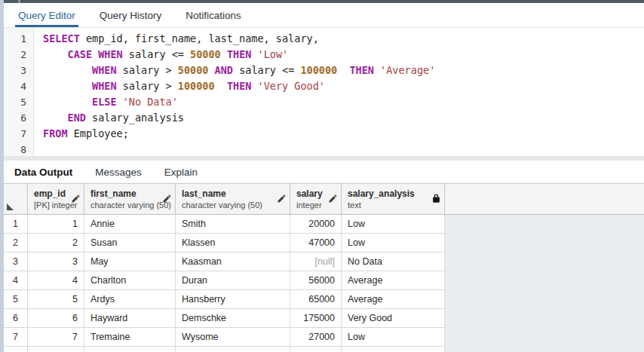  What do you see at coordinates (130, 338) in the screenshot?
I see `cell-first-name: Tremaine` at bounding box center [130, 338].